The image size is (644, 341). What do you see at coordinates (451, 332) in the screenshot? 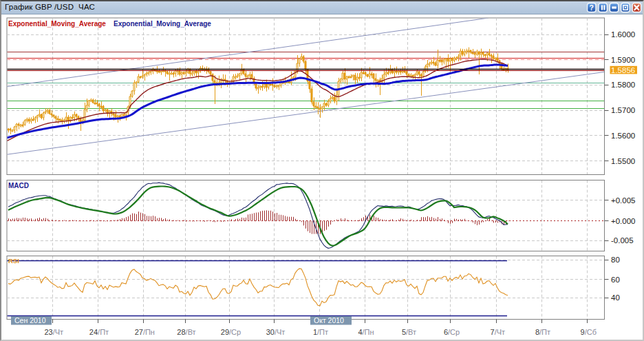
I see `svg-text: 6/Ср` at bounding box center [451, 332].